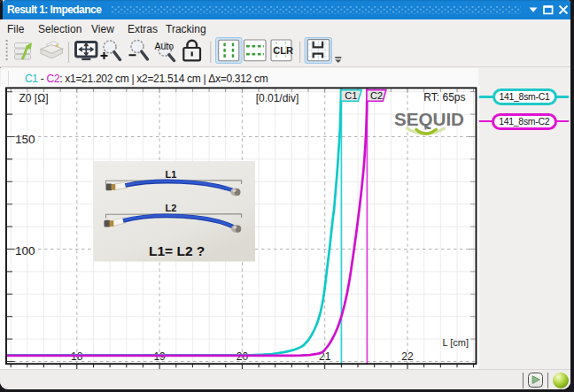  I want to click on svg-text: C1, so click(351, 96).